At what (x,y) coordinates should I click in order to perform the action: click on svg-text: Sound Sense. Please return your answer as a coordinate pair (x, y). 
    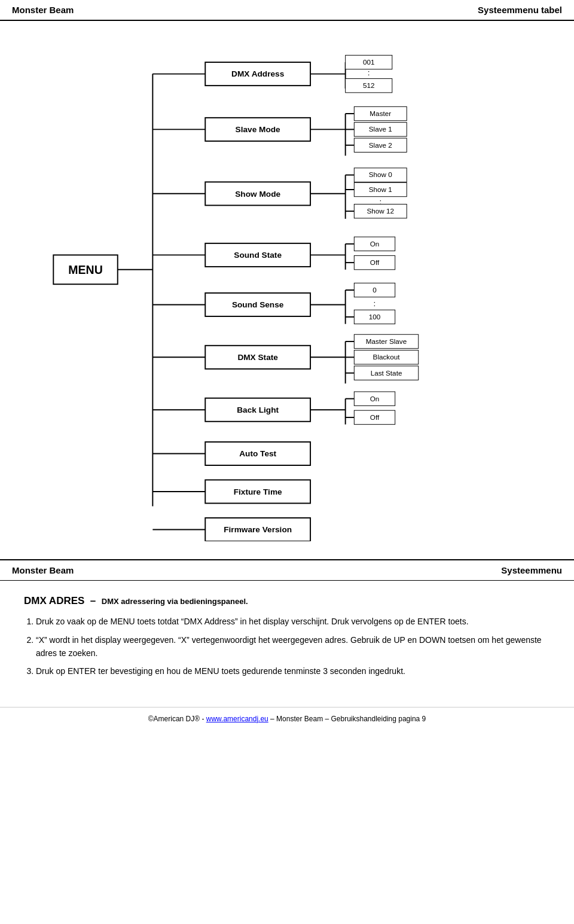
    Looking at the image, I should click on (258, 305).